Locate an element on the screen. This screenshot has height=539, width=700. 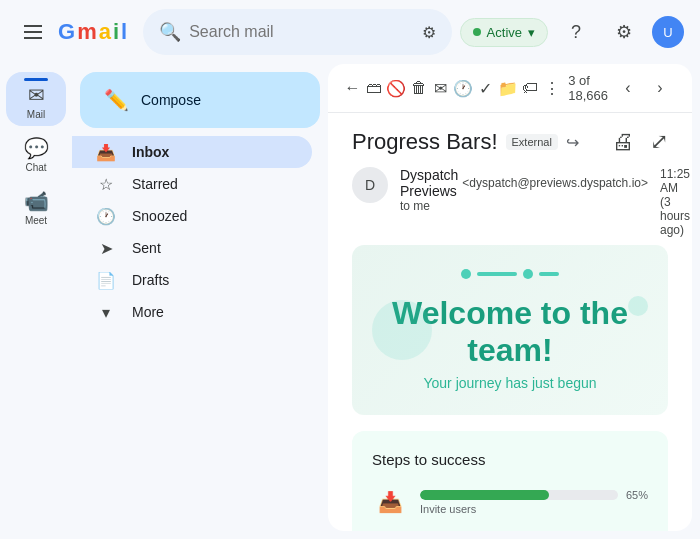
snooze-button: 🕐 is located at coordinates (463, 88).